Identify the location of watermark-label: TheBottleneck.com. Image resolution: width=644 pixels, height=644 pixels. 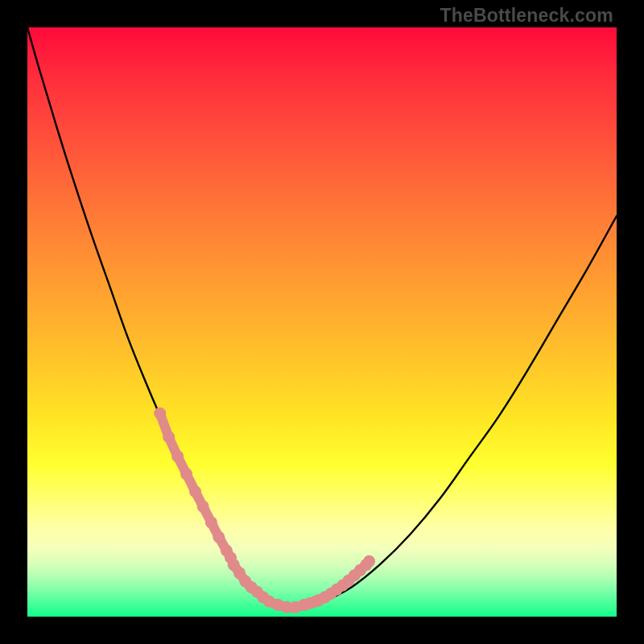
(526, 16).